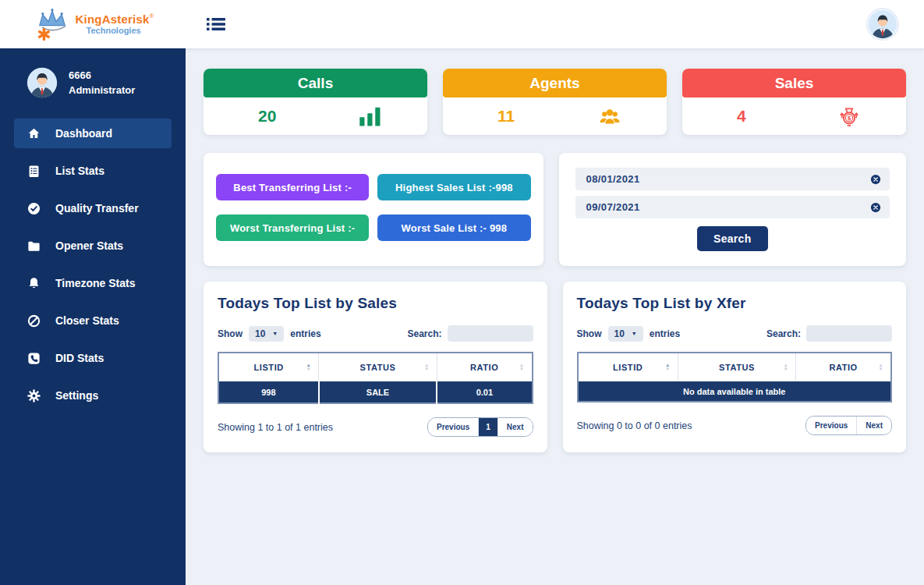 The width and height of the screenshot is (924, 585). I want to click on start-date-input: 08/01/2021, so click(733, 179).